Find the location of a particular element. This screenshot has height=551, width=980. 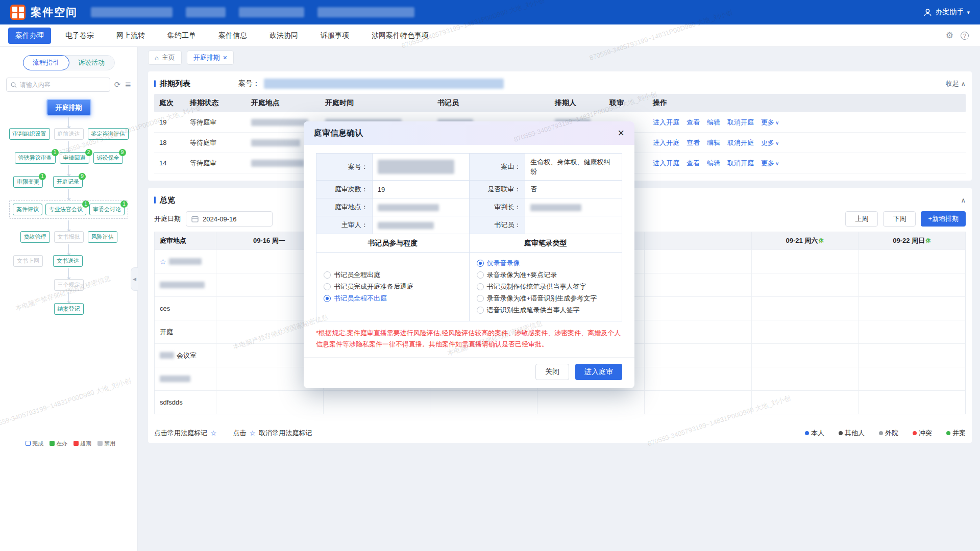

radio-av-only: 仅录音录像 is located at coordinates (546, 263).